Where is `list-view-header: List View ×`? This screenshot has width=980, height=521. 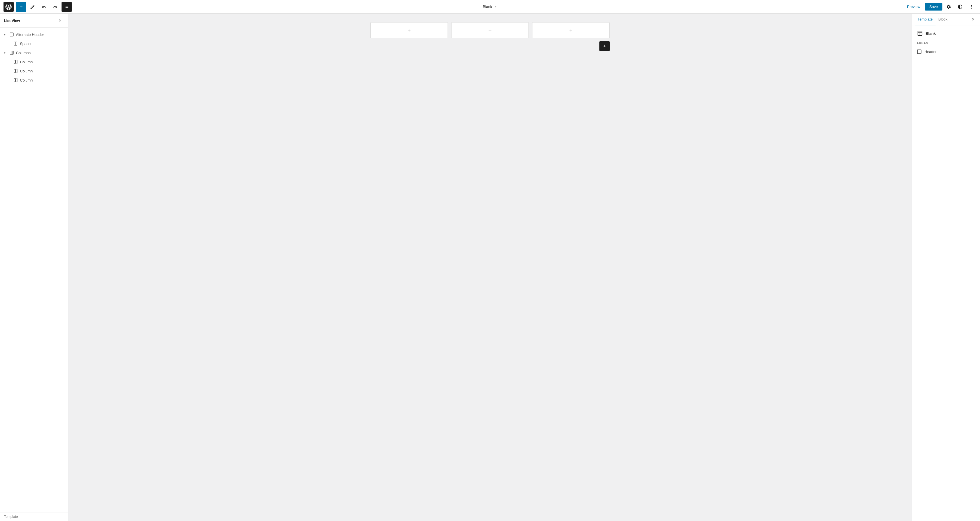 list-view-header: List View × is located at coordinates (34, 21).